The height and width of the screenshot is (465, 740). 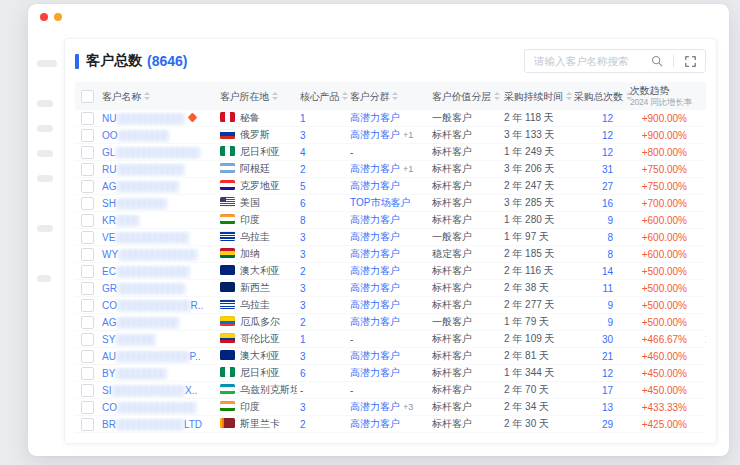 What do you see at coordinates (158, 170) in the screenshot?
I see `customer-name-cell: RU▒▒▒▒▒▒▒▒▒▒▒▒` at bounding box center [158, 170].